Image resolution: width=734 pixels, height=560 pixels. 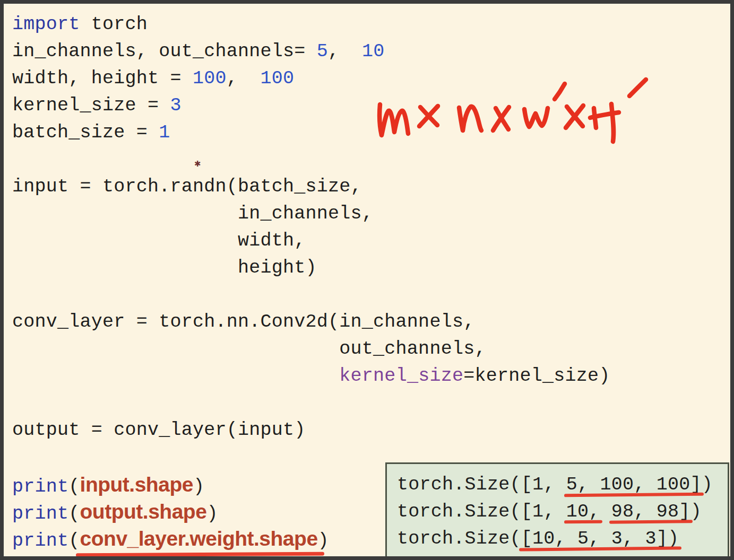 What do you see at coordinates (563, 539) in the screenshot?
I see `code-line: torch.Size([10, 5, 3, 3])` at bounding box center [563, 539].